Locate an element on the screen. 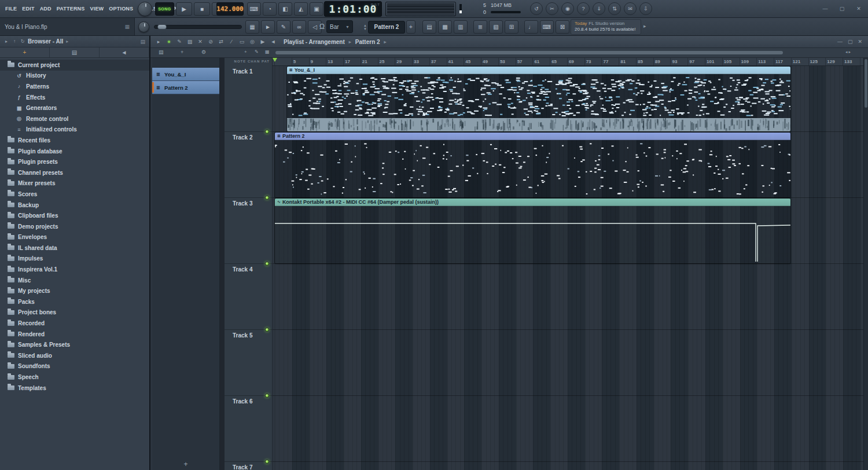  oscilloscope is located at coordinates (421, 9).